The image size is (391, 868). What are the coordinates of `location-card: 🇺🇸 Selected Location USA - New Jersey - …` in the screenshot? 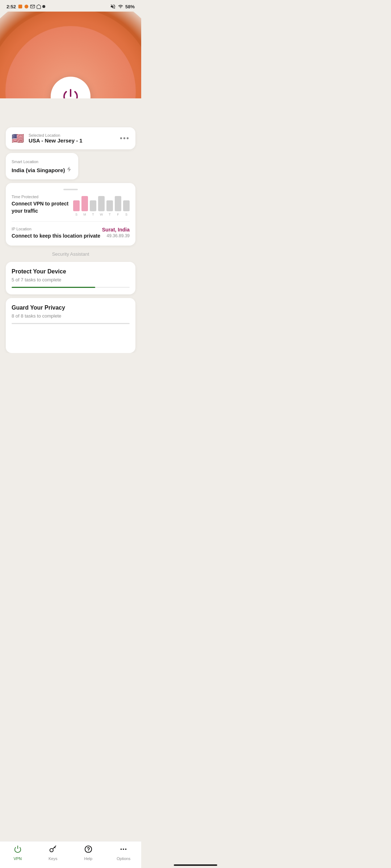 It's located at (71, 138).